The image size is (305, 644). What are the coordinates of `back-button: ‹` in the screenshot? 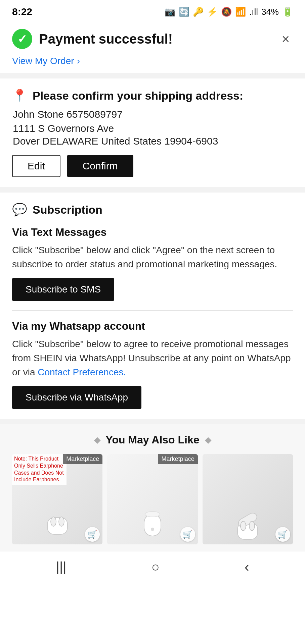 It's located at (247, 567).